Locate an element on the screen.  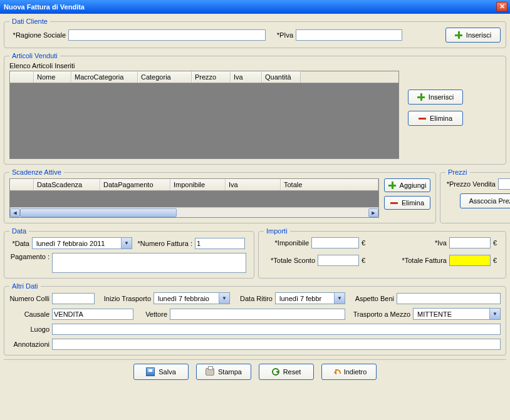
prezzo-vendita-label: *Prezzo Vendita is located at coordinates (471, 184).